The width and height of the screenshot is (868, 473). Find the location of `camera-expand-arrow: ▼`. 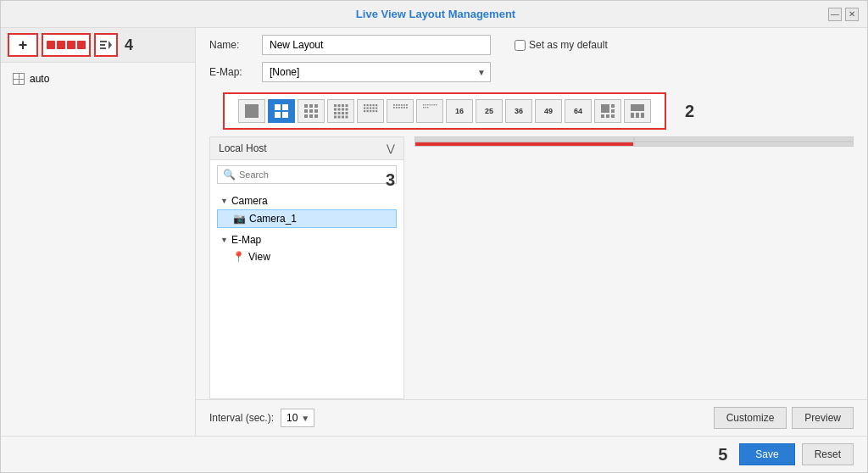

camera-expand-arrow: ▼ is located at coordinates (224, 201).